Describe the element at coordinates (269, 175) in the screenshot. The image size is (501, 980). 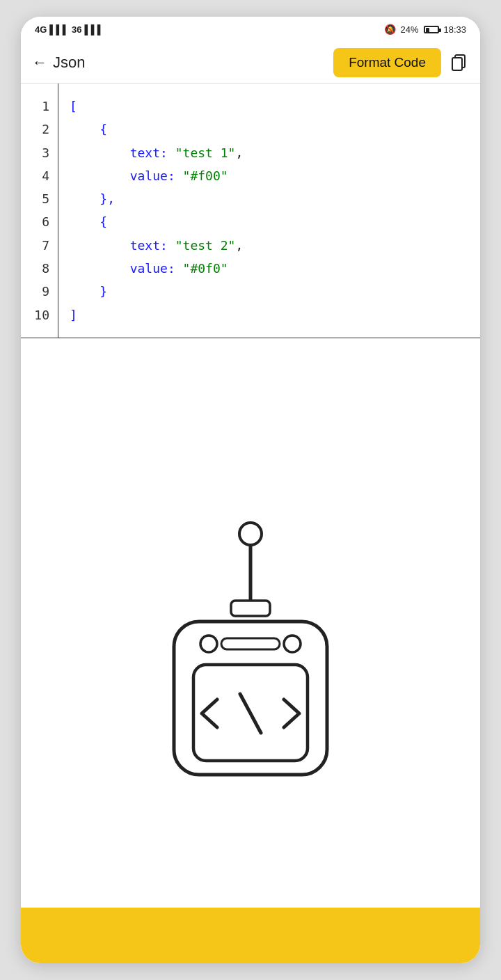
I see `code-line-4: value: "#f00"` at that location.